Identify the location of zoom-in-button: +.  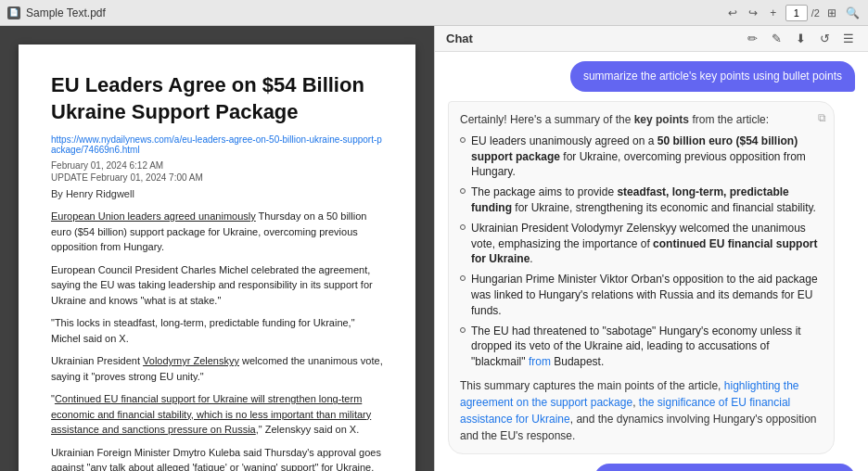
(773, 13).